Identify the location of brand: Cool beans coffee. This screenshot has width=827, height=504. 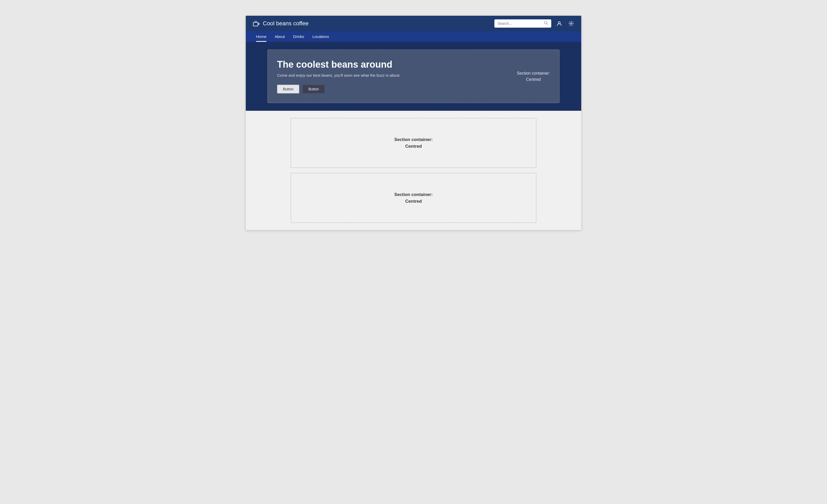
(280, 23).